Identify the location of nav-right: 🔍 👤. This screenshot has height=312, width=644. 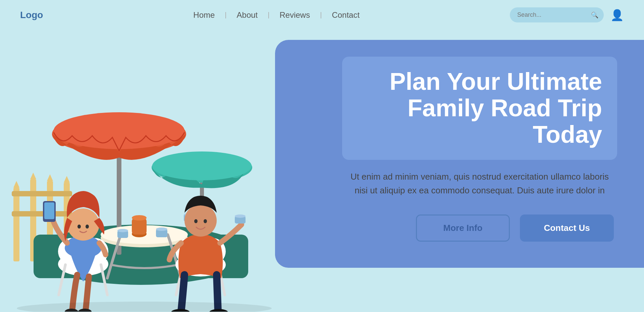
(567, 15).